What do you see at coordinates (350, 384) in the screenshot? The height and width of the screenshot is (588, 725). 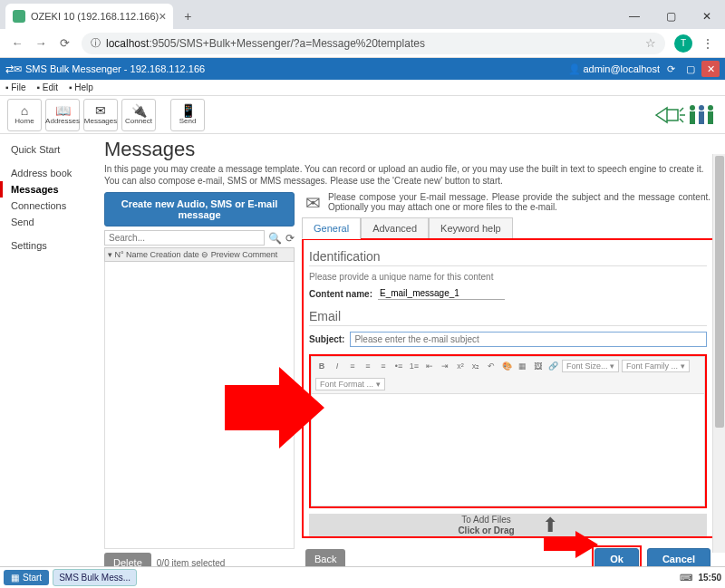 I see `font-format-select: Font Format ... ▾` at bounding box center [350, 384].